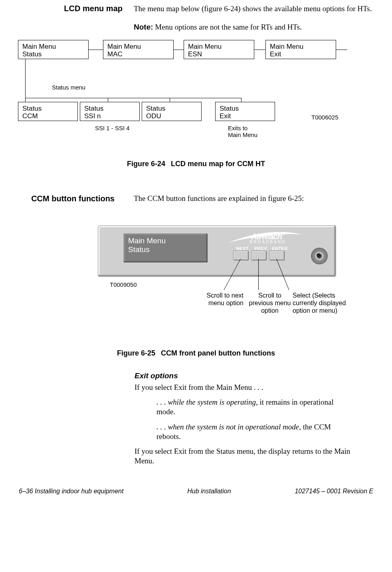  I want to click on lcd-display: Main Menu Status, so click(166, 248).